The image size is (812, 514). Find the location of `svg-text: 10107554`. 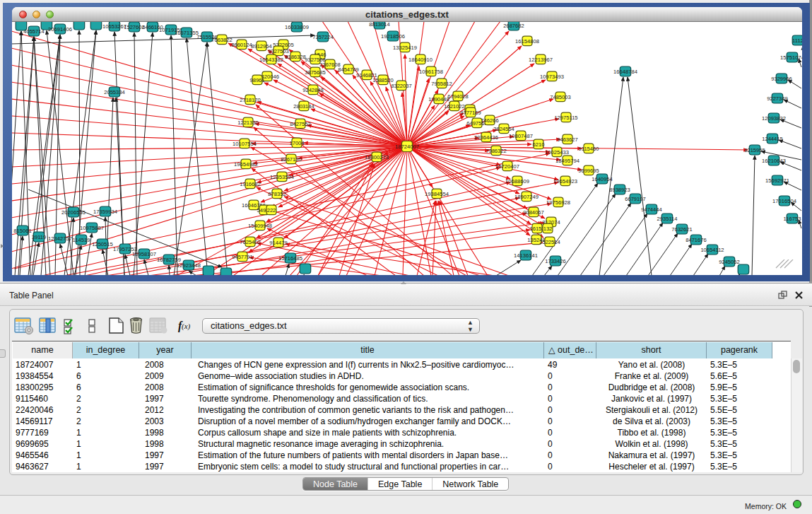

svg-text: 10107554 is located at coordinates (245, 144).